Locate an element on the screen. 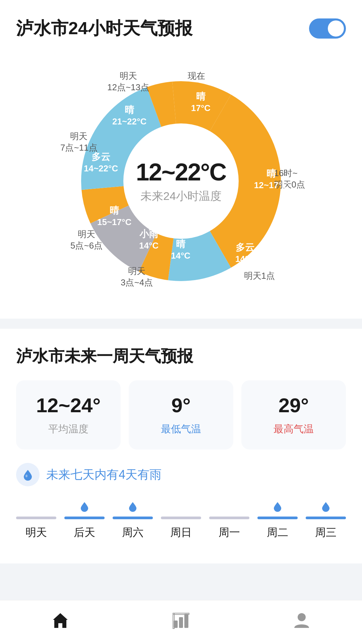 The width and height of the screenshot is (362, 644). stat-low-value: 9° is located at coordinates (181, 405).